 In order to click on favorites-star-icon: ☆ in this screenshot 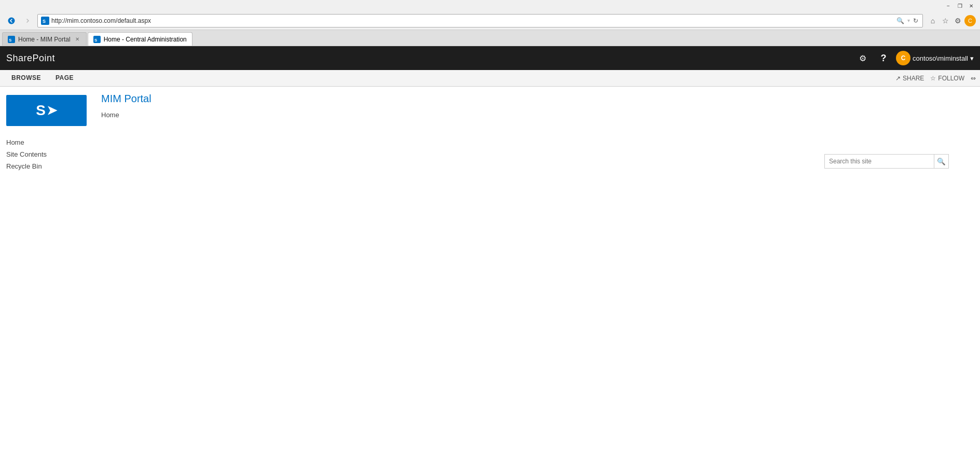, I will do `click(945, 21)`.